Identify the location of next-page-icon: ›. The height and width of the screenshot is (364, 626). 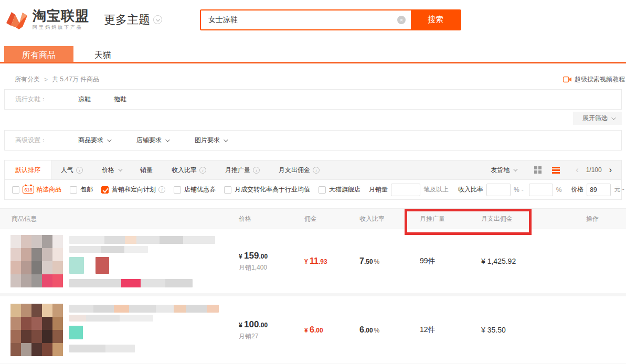
(611, 170).